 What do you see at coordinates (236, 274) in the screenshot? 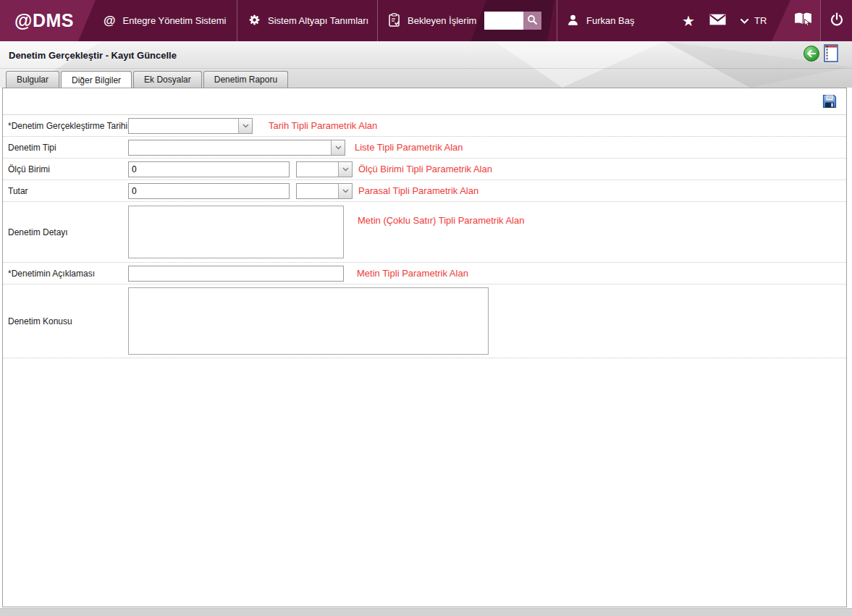
I see `denetimin-aciklamasi-input` at bounding box center [236, 274].